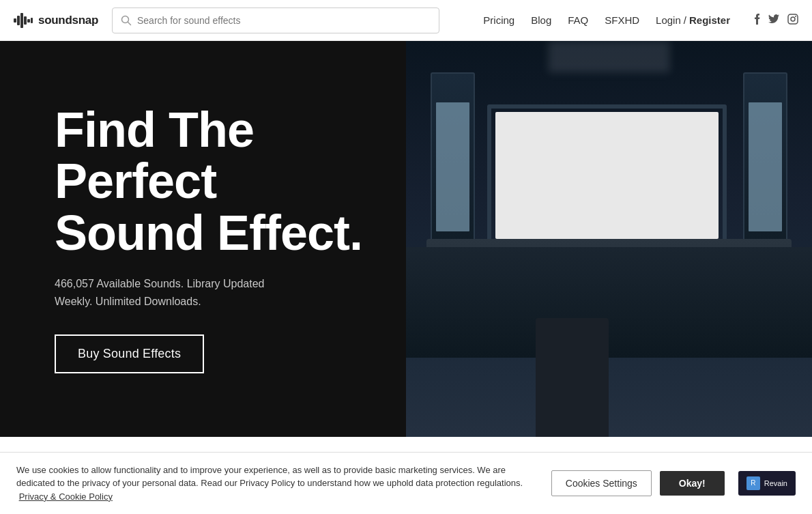  I want to click on login-link: Login, so click(669, 20).